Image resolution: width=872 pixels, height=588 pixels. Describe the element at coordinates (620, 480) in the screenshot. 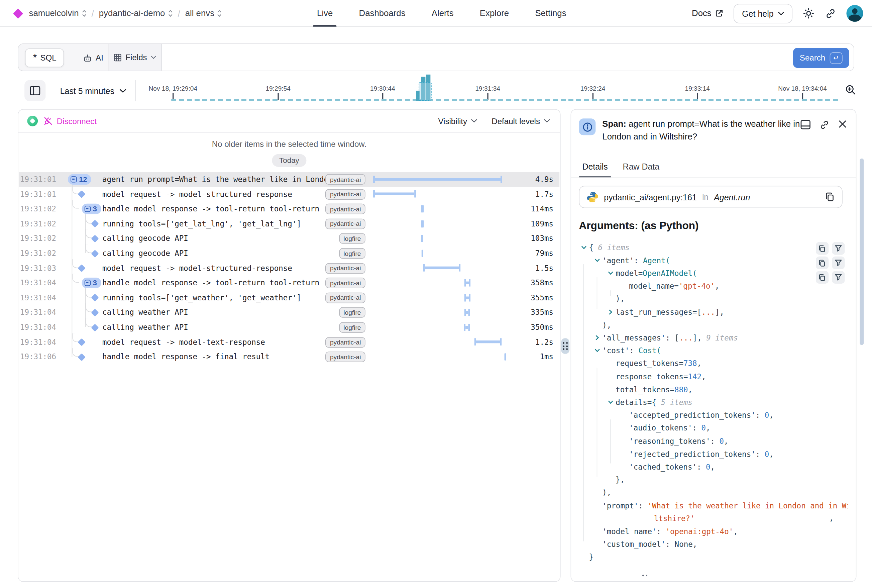

I see `code-line: },` at that location.